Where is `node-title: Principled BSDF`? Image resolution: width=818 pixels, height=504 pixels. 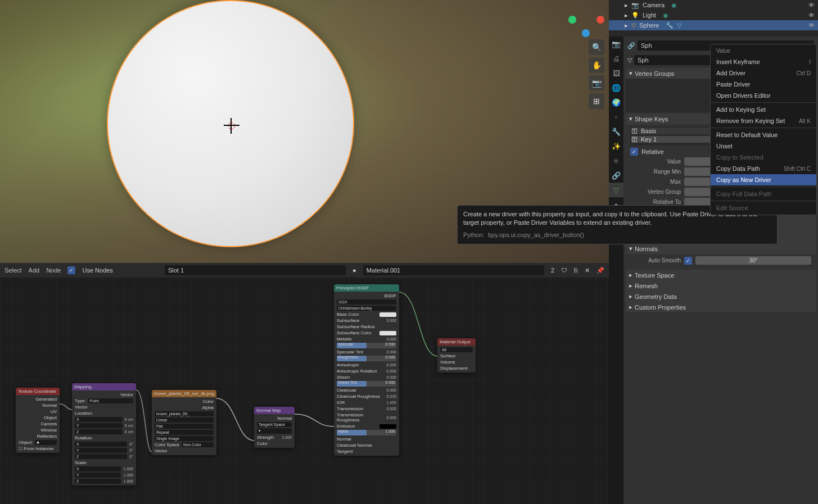 node-title: Principled BSDF is located at coordinates (367, 288).